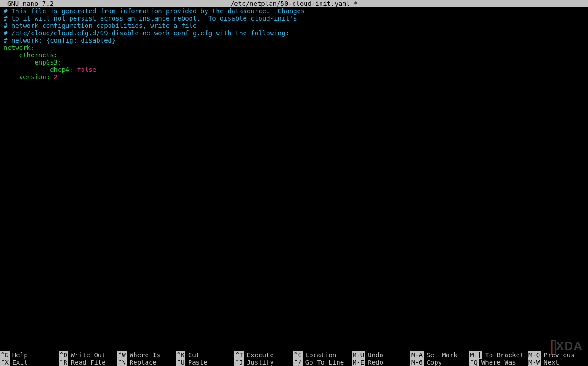 This screenshot has width=588, height=366. I want to click on shortcut-item: ^RRead File, so click(88, 362).